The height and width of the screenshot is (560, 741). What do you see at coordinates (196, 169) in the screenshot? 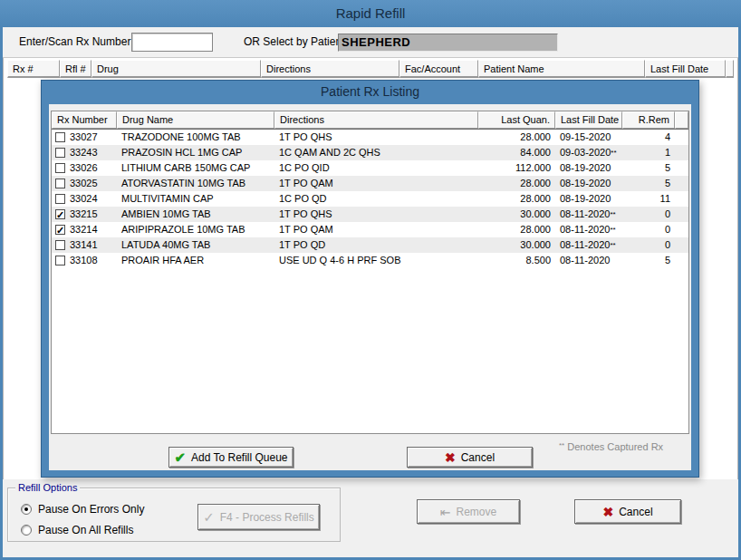
I see `drug-name-value: LITHIUM CARB 150MG CAP` at bounding box center [196, 169].